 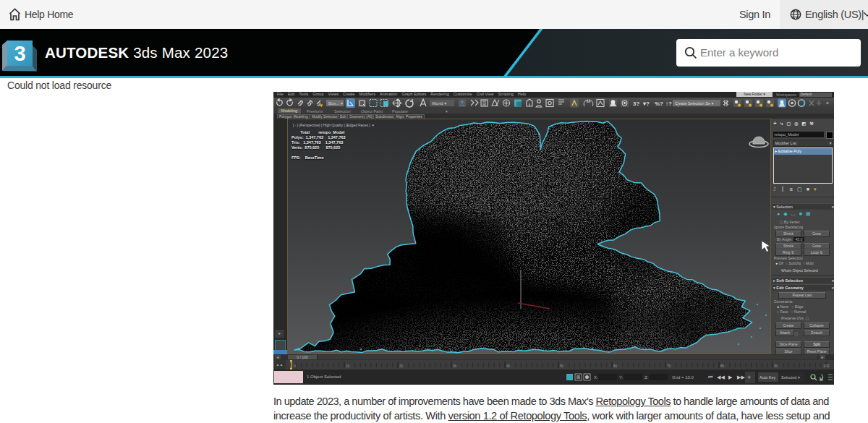 I want to click on svg-text: X:, so click(x=596, y=377).